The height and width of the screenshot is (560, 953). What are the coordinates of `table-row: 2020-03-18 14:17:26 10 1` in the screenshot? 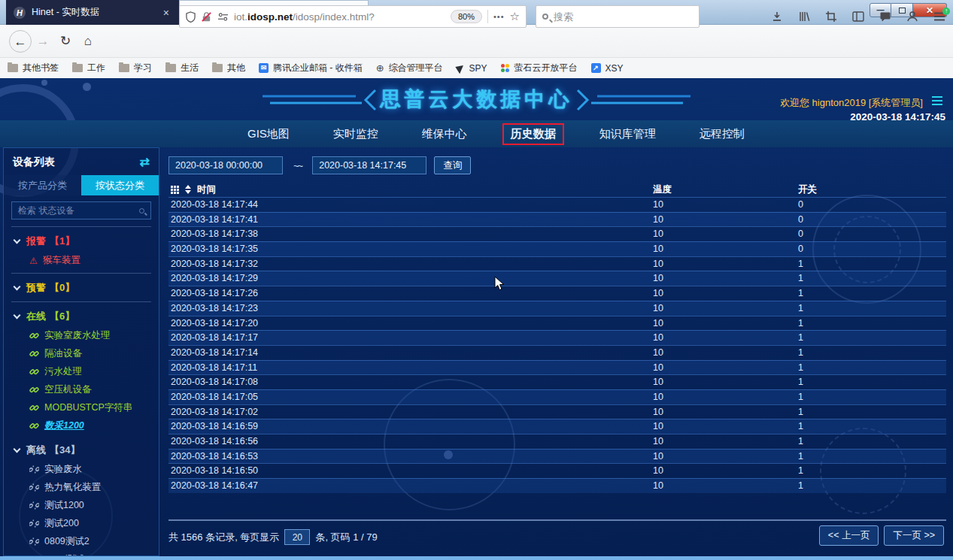 It's located at (557, 293).